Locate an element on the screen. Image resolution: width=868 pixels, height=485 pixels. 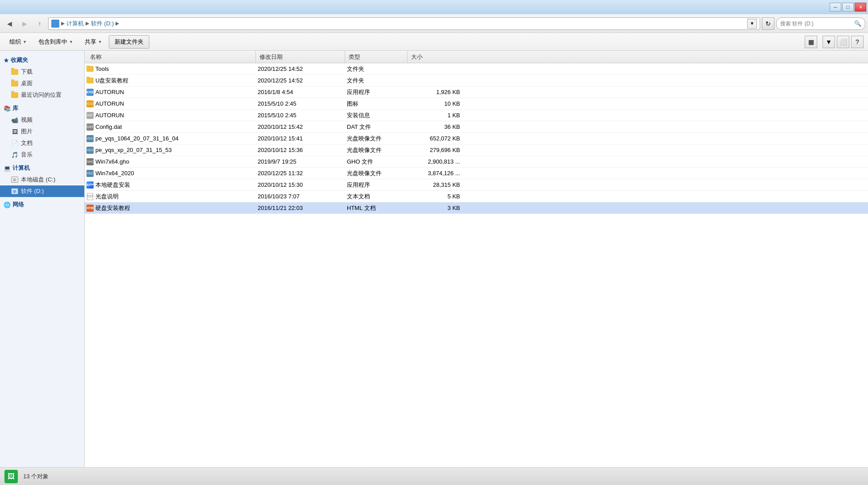
sidebar-item-picture: 🖼 图片 is located at coordinates (42, 132).